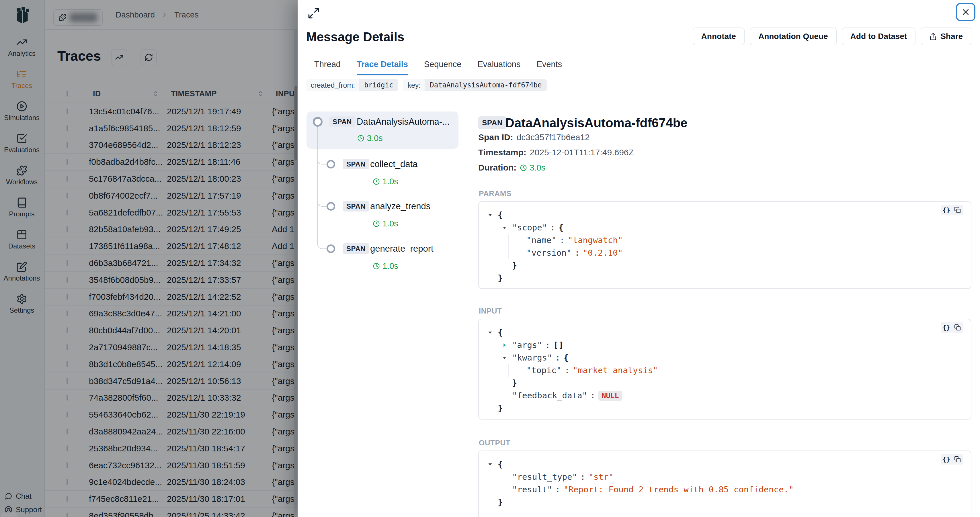 This screenshot has width=980, height=517. What do you see at coordinates (327, 66) in the screenshot?
I see `tab-thread: Thread` at bounding box center [327, 66].